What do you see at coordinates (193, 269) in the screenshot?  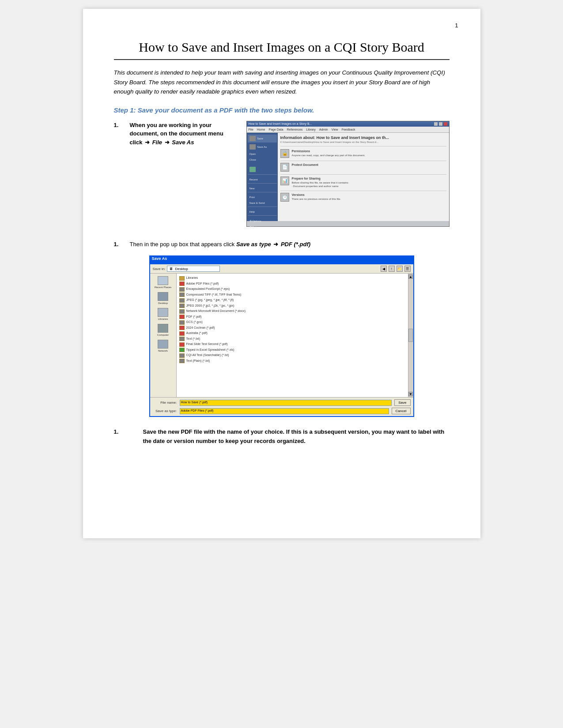 I see `savein-dropdown: 🖥 Desktop` at bounding box center [193, 269].